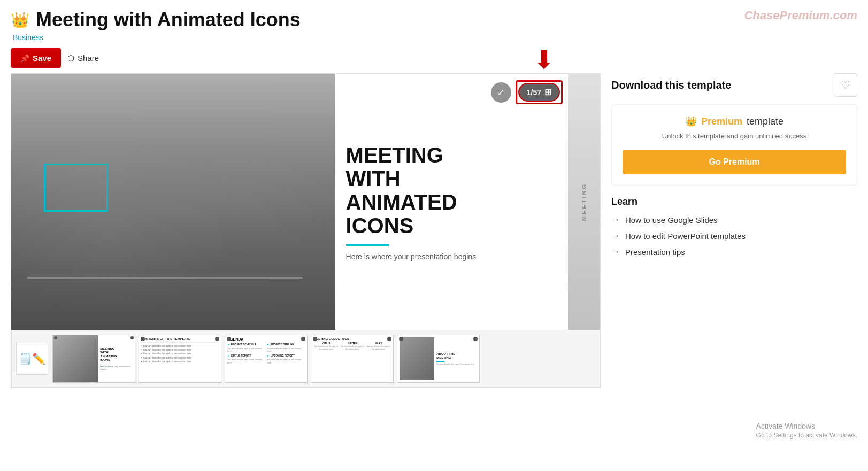  Describe the element at coordinates (266, 353) in the screenshot. I see `thumb-3-grid: ►PROJECT SCHEDULE You describe the topic…` at that location.